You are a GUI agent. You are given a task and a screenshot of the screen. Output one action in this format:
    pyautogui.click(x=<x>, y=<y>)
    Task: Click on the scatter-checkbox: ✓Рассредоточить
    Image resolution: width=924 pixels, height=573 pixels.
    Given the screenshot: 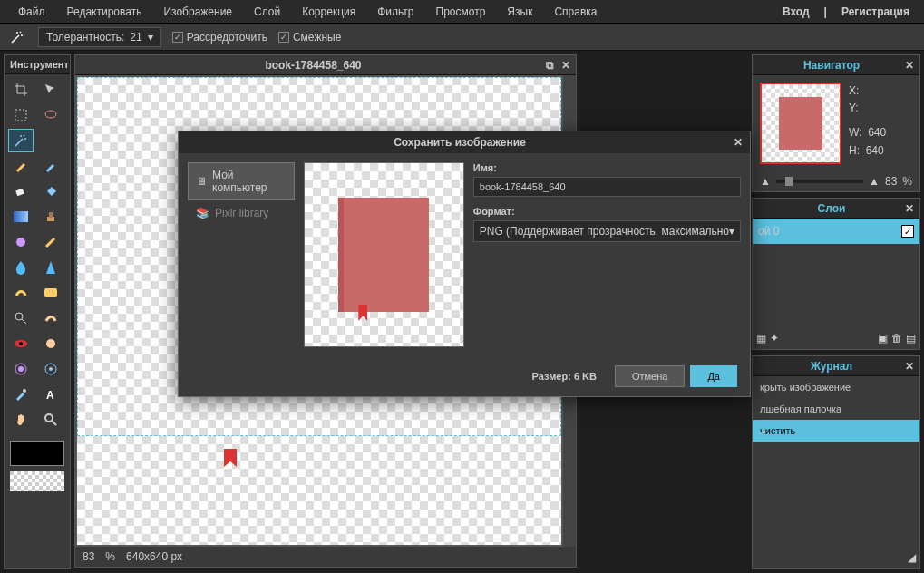 What is the action you would take?
    pyautogui.click(x=219, y=37)
    